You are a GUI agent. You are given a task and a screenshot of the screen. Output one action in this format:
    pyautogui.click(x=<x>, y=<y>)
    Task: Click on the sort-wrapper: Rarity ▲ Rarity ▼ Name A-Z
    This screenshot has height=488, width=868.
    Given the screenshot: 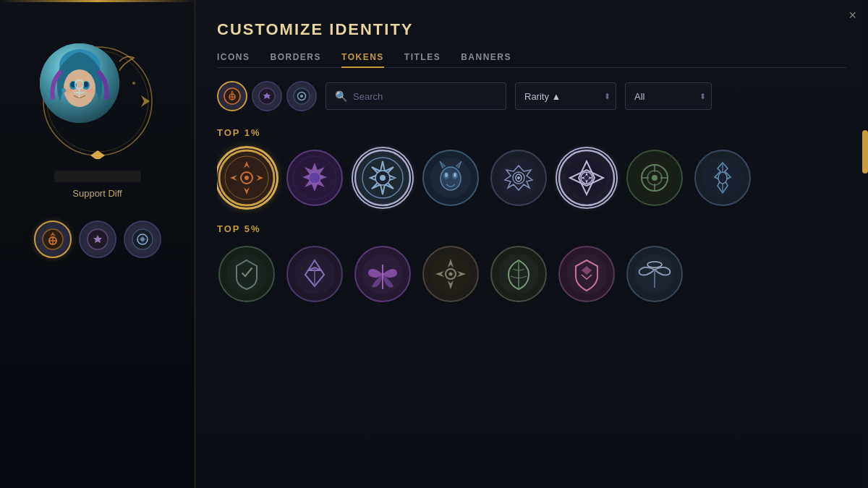 What is the action you would take?
    pyautogui.click(x=566, y=96)
    